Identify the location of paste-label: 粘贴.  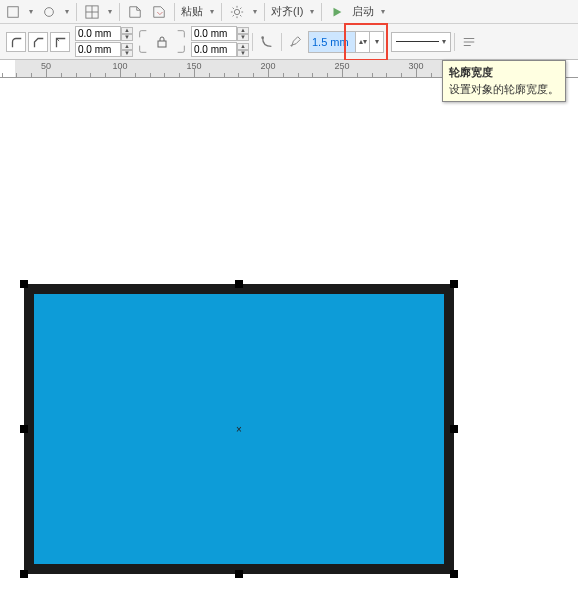
(192, 12).